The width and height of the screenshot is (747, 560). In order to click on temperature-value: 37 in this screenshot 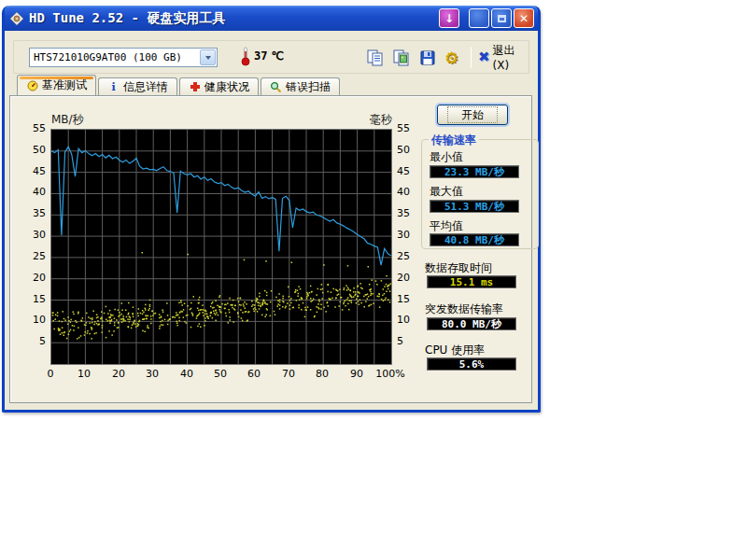, I will do `click(261, 56)`.